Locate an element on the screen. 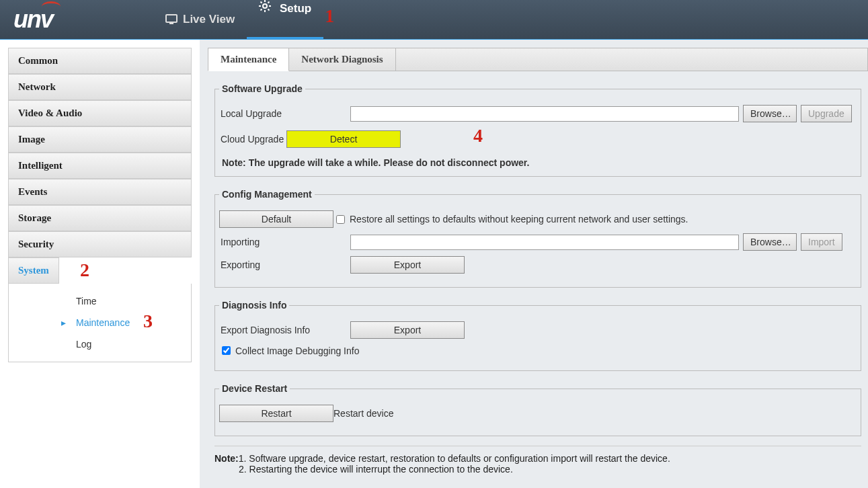 Image resolution: width=868 pixels, height=488 pixels. config-management-legend: Config Management is located at coordinates (267, 194).